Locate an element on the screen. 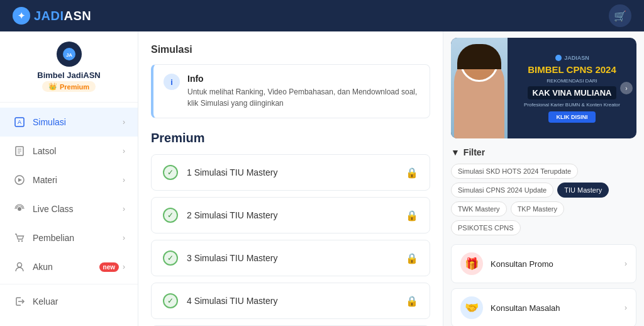  akun-chevron: › is located at coordinates (124, 267).